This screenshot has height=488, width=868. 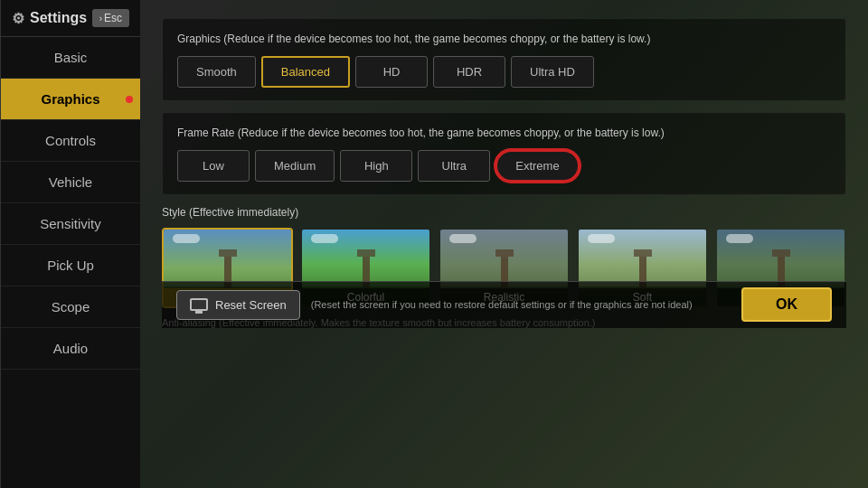 What do you see at coordinates (71, 141) in the screenshot?
I see `sidebar-item-label: Controls` at bounding box center [71, 141].